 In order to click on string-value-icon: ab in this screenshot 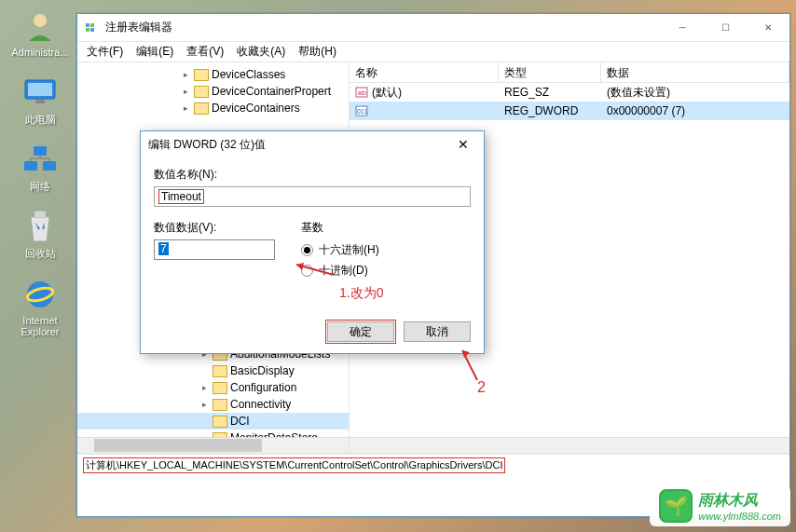, I will do `click(362, 92)`.